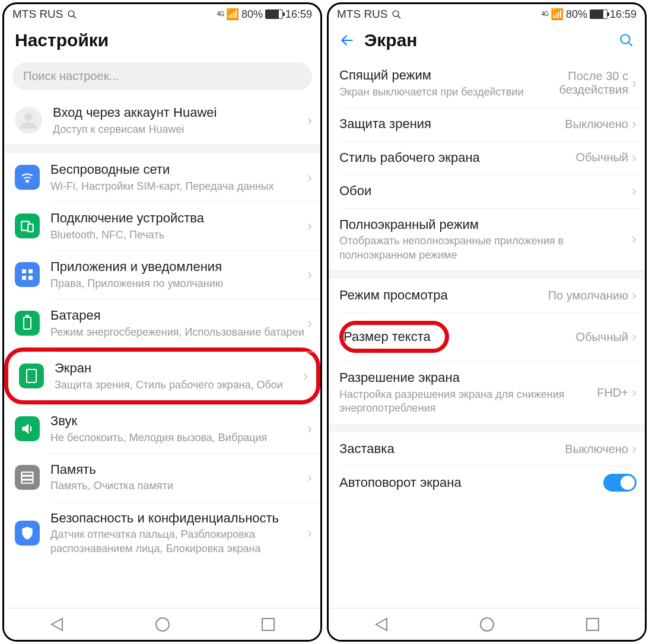  Describe the element at coordinates (163, 429) in the screenshot. I see `row-sound: ЗвукНе беспокоить, Мелодия вызова, Вибра…` at that location.